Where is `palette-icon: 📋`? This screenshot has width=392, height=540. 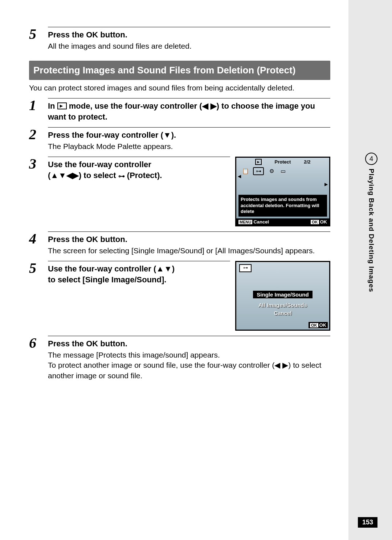 palette-icon: 📋 is located at coordinates (245, 171).